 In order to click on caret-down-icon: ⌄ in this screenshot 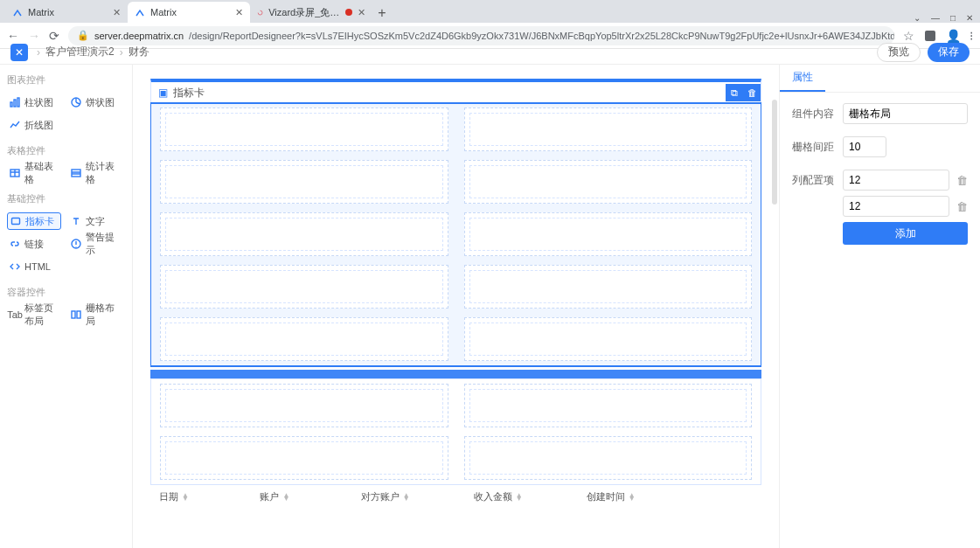, I will do `click(917, 17)`.